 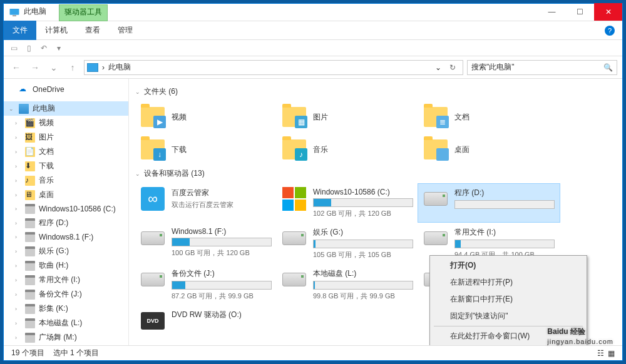 What do you see at coordinates (542, 68) in the screenshot?
I see `search-input: 搜索"此电脑" 🔍` at bounding box center [542, 68].